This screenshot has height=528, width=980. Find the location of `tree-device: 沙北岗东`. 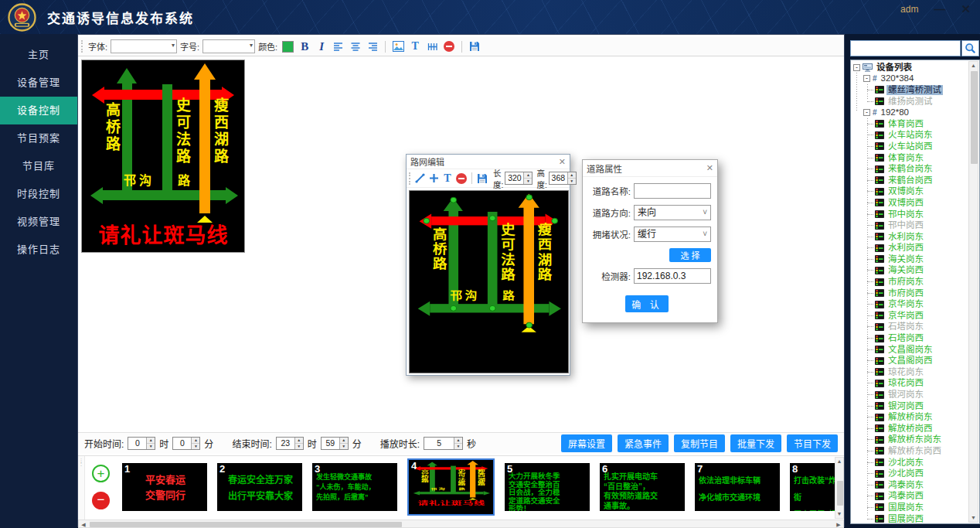

tree-device: 沙北岗东 is located at coordinates (915, 462).